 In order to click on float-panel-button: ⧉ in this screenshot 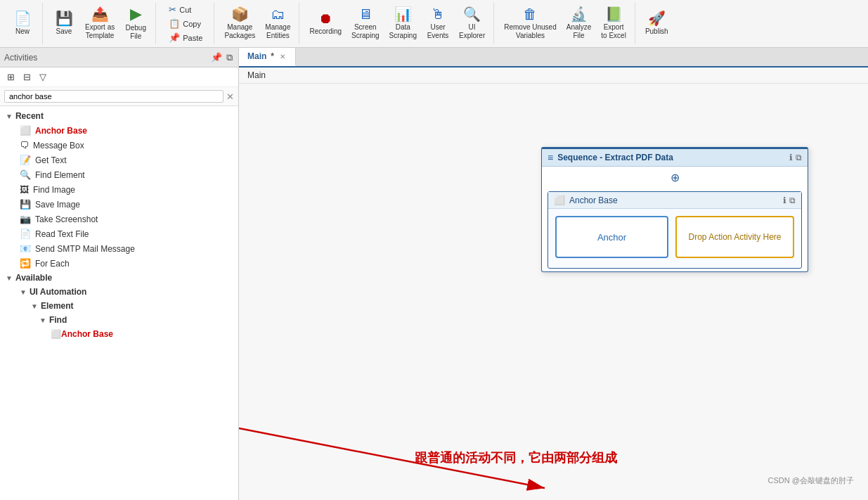, I will do `click(229, 58)`.